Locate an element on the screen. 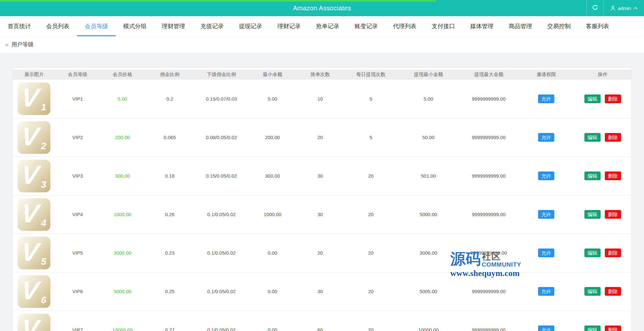  nav-tab: 抢单记录 is located at coordinates (328, 26).